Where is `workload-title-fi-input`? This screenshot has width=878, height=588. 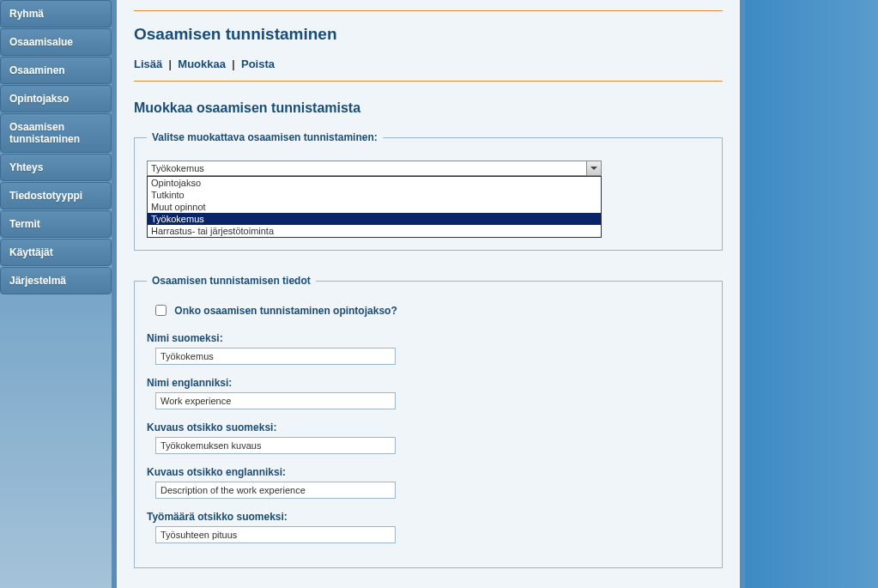
workload-title-fi-input is located at coordinates (276, 535).